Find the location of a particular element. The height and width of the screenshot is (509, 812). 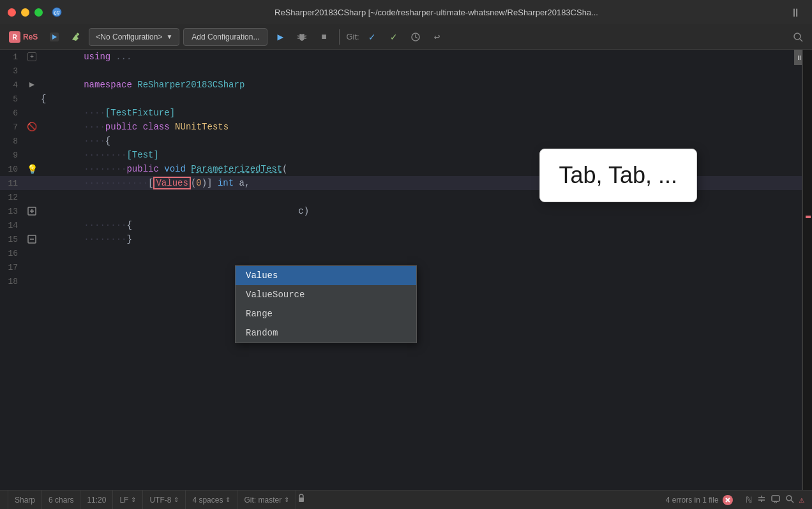

indent-status: 4 spaces ⇕ is located at coordinates (212, 500).